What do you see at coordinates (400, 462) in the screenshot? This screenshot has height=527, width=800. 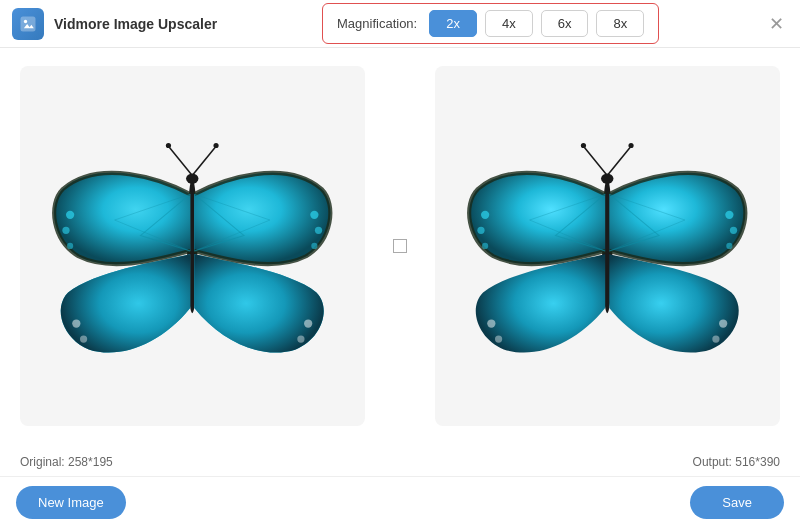 I see `info-bar: Original: 258*195 Output: 516*390` at bounding box center [400, 462].